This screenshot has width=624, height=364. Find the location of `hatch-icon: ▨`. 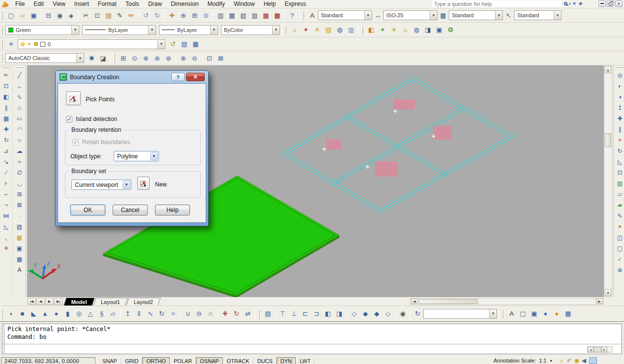

hatch-icon: ▨ is located at coordinates (20, 227).